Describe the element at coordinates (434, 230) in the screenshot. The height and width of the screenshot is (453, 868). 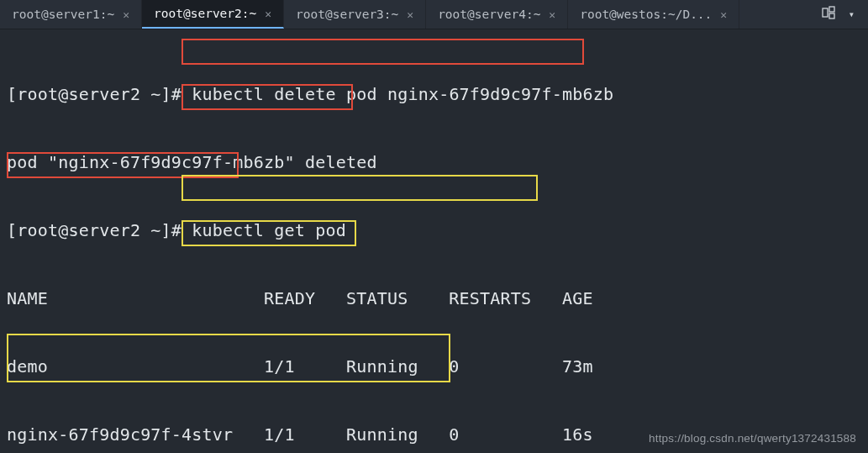
I see `terminal-line: [root@server2 ~]# kubectl get pod` at that location.